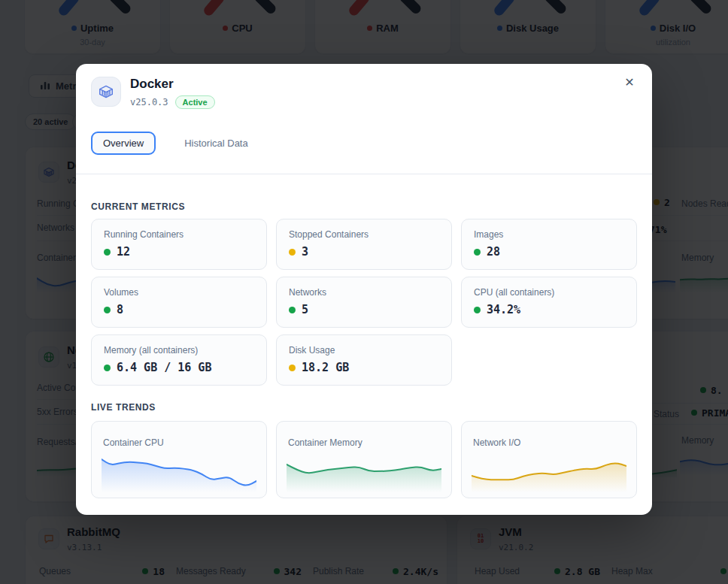 This screenshot has width=728, height=584. I want to click on modal-header: Docker v25.0.3 Active ✕ Overview Histori…, so click(364, 119).